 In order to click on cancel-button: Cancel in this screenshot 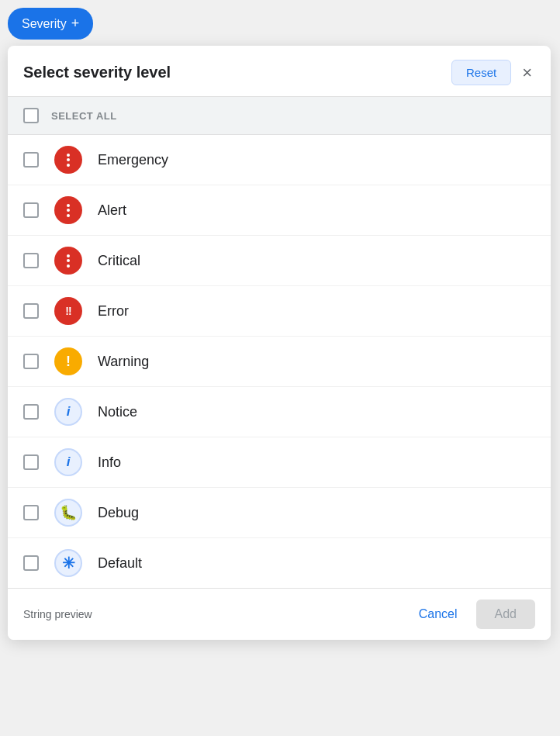, I will do `click(438, 614)`.